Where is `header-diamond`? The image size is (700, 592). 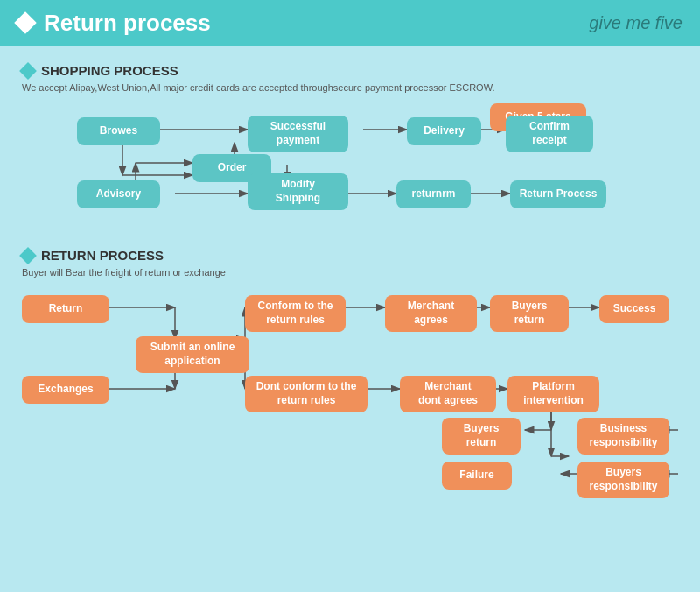
header-diamond is located at coordinates (24, 23).